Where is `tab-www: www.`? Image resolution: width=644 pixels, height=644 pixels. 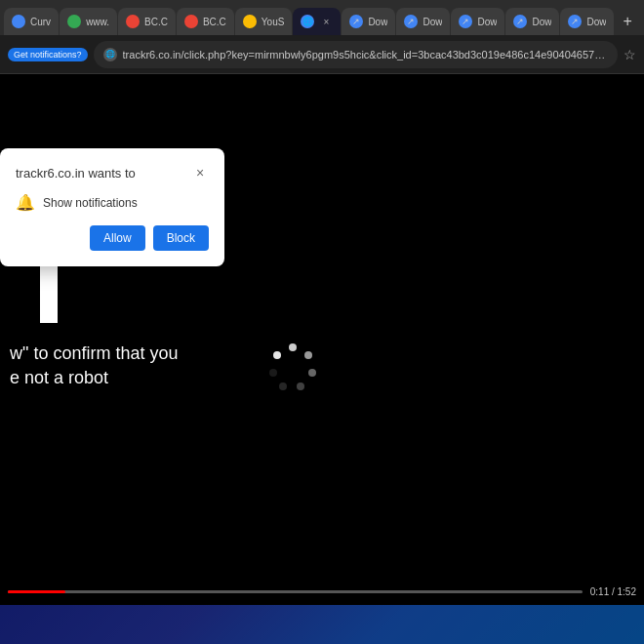 tab-www: www. is located at coordinates (88, 21).